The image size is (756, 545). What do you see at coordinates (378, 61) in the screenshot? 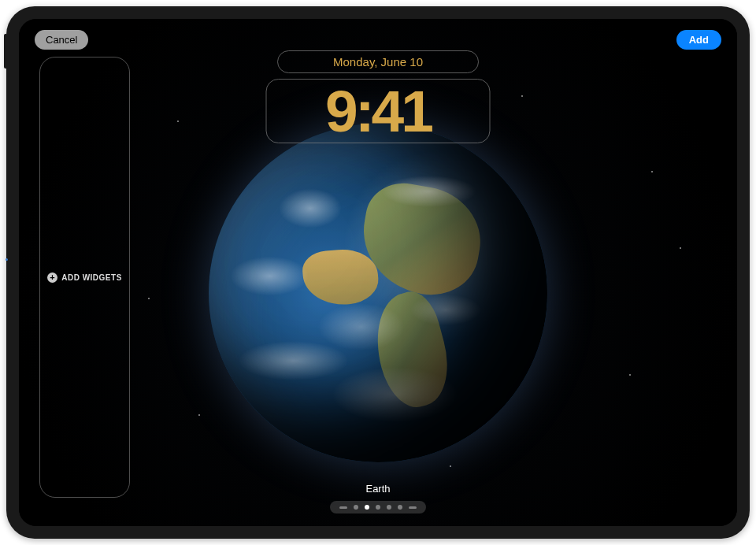
I see `date-widget: Monday, June 10` at bounding box center [378, 61].